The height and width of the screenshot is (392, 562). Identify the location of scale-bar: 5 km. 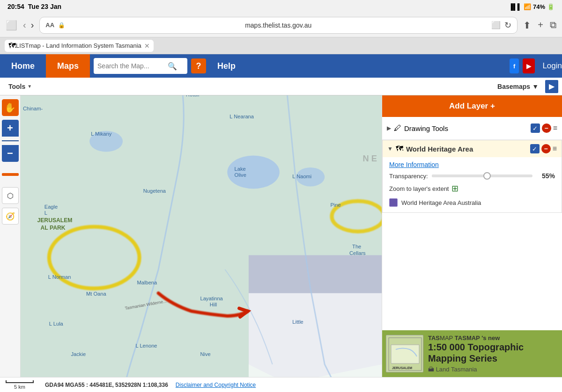
(20, 385).